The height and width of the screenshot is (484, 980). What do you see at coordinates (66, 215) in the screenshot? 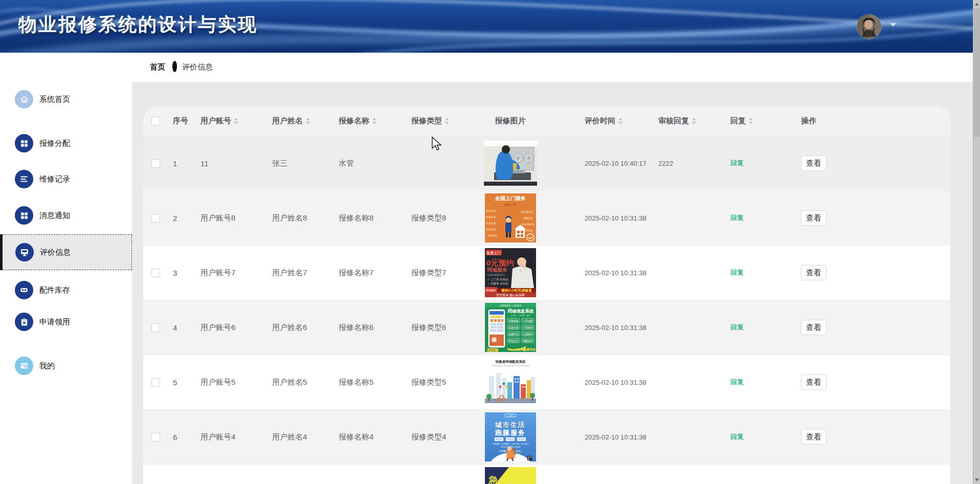
I see `sidebar-item-message-notice: 消息通知` at bounding box center [66, 215].